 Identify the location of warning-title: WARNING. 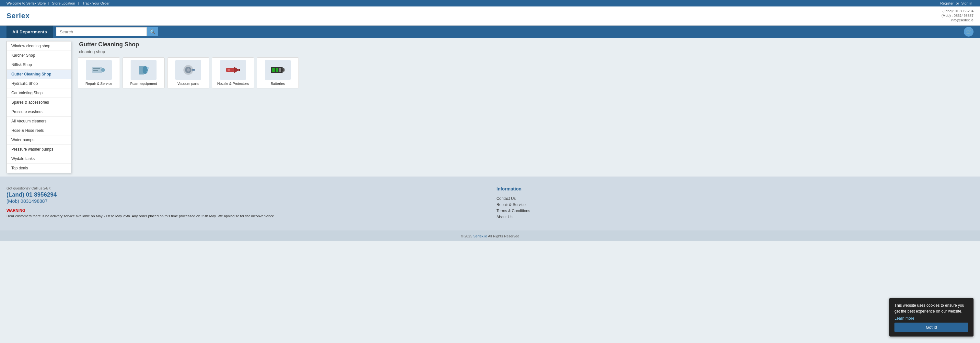
(245, 211).